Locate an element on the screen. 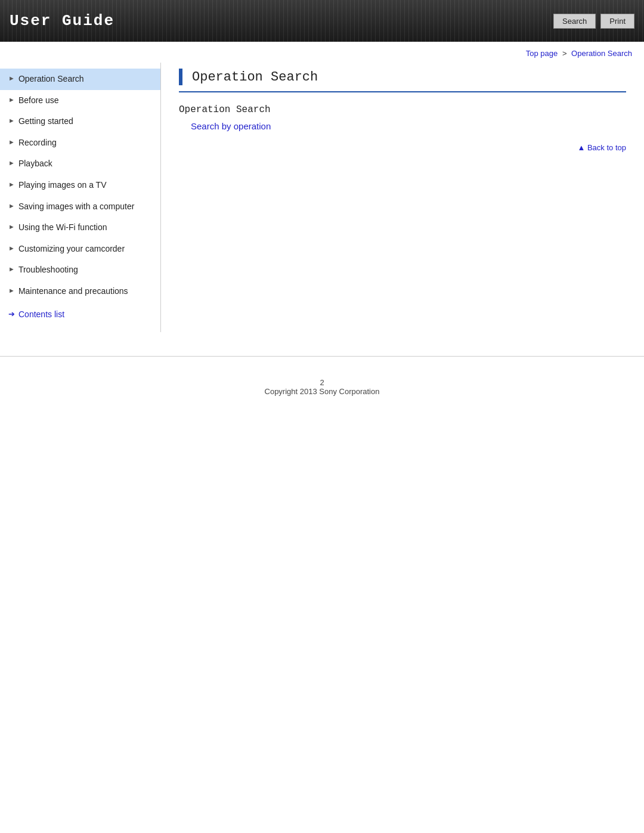 This screenshot has width=644, height=833. sidebar-item-label: Customizing your camcorder is located at coordinates (72, 249).